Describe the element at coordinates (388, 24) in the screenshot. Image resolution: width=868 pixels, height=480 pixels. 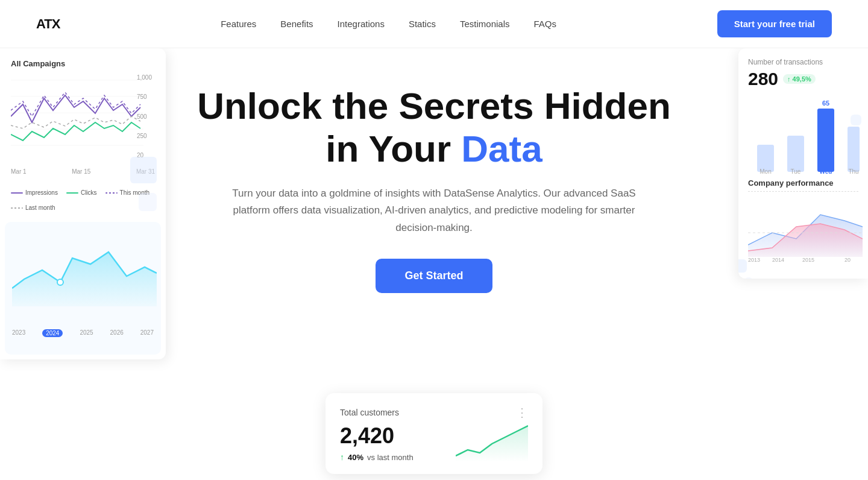
I see `nav-links: Features Benefits Integrations Statics T…` at that location.